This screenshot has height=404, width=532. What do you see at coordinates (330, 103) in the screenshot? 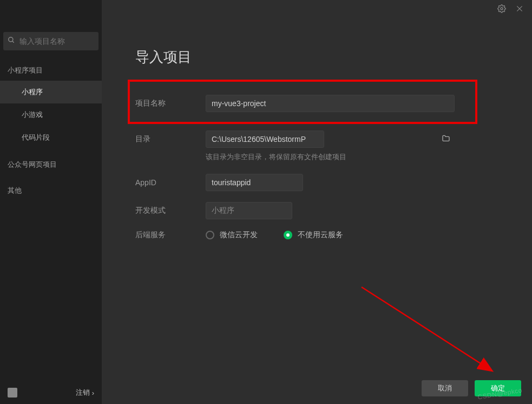
I see `project-name-input` at bounding box center [330, 103].